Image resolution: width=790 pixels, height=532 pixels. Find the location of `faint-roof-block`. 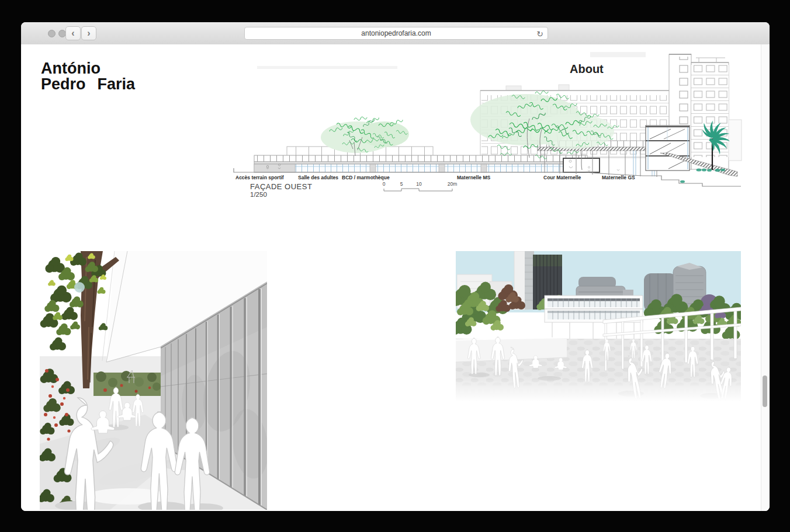

faint-roof-block is located at coordinates (618, 55).